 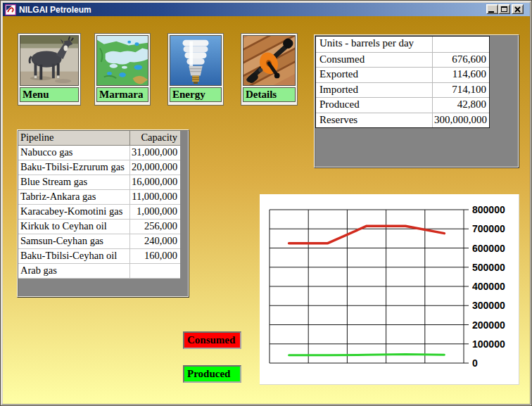 I want to click on y-axis-label: 0, so click(x=475, y=363).